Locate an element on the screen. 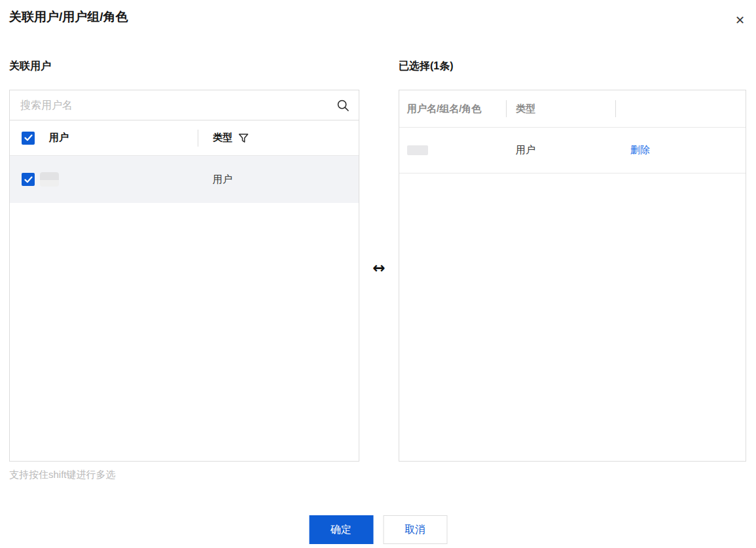 Image resolution: width=756 pixels, height=548 pixels. right-table-header: 用户名/组名/角色 类型 is located at coordinates (572, 109).